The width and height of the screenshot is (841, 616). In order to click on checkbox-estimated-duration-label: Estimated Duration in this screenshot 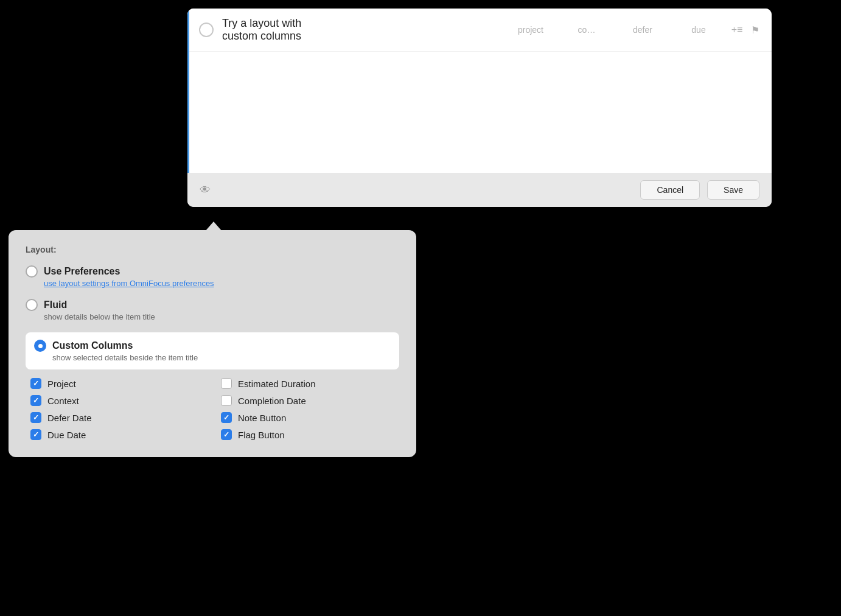, I will do `click(277, 383)`.